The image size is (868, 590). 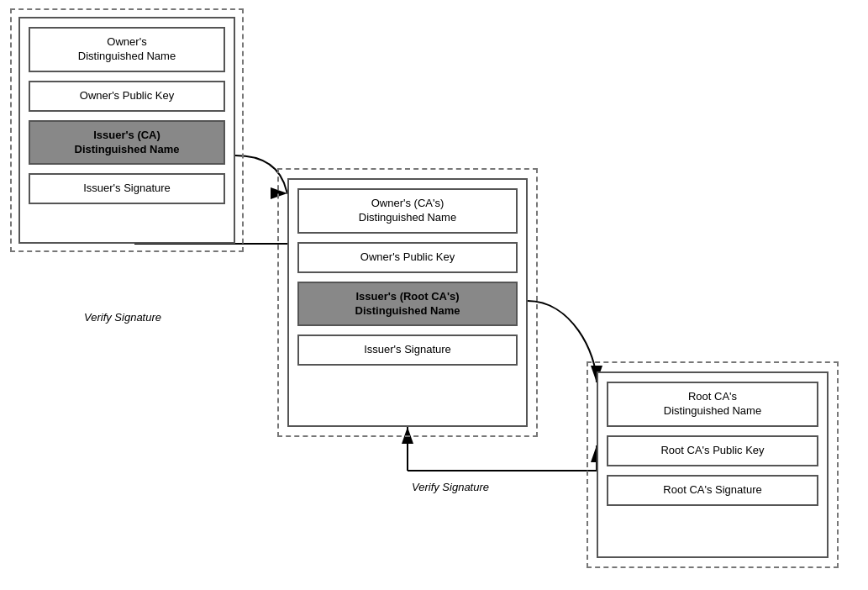 I want to click on cert2-box: Owner's (CA's) Distinguished Name Owner'…, so click(x=408, y=303).